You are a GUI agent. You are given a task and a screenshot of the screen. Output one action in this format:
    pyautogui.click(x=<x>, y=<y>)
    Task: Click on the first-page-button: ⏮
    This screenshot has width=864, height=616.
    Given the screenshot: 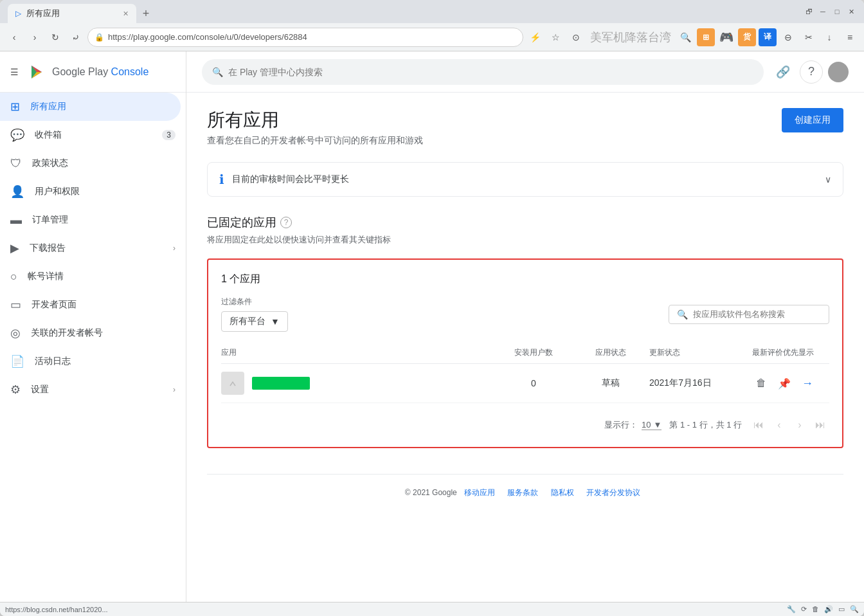 What is the action you would take?
    pyautogui.click(x=759, y=425)
    